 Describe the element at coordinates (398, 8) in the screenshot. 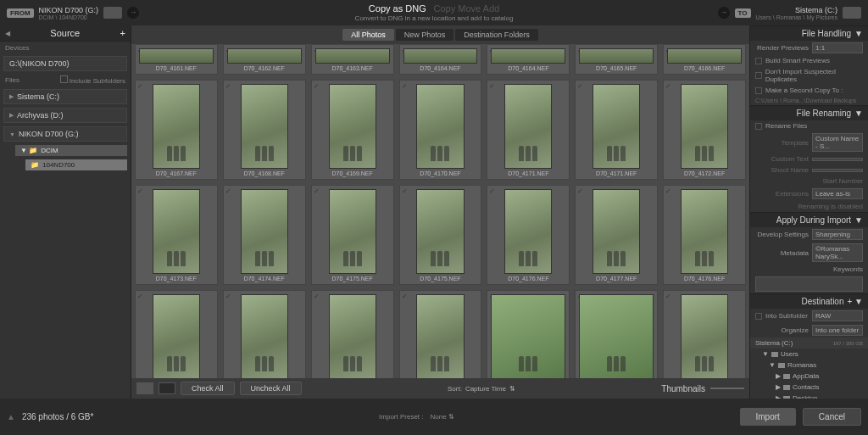

I see `import-mode-title: Copy as DNG` at that location.